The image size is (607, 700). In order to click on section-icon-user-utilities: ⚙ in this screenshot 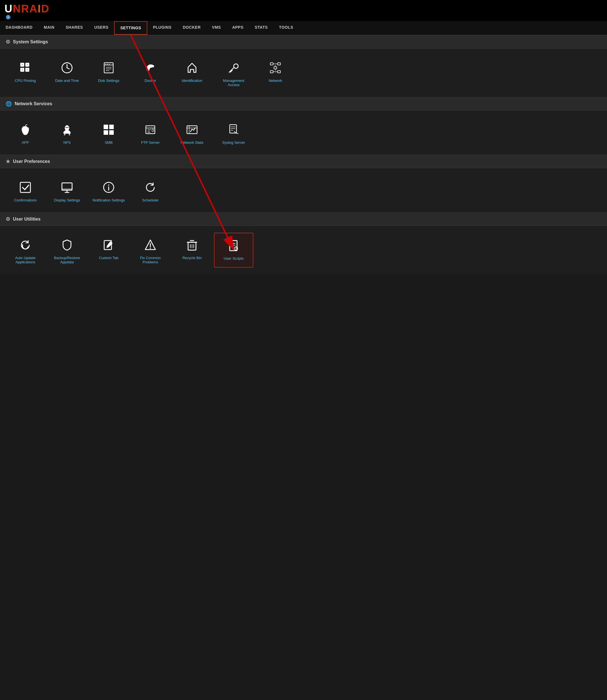, I will do `click(8, 219)`.